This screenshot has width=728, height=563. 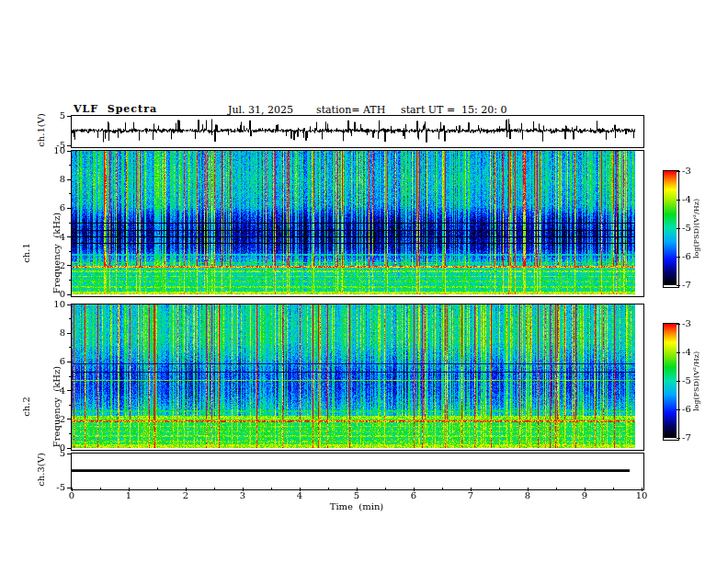 I want to click on x-tick-label: 10, so click(x=642, y=496).